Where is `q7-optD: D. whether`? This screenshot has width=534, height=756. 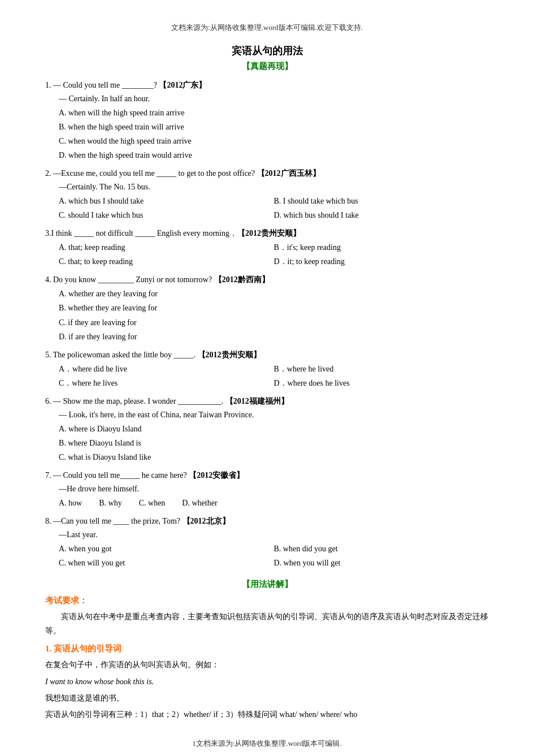
q7-optD: D. whether is located at coordinates (199, 503).